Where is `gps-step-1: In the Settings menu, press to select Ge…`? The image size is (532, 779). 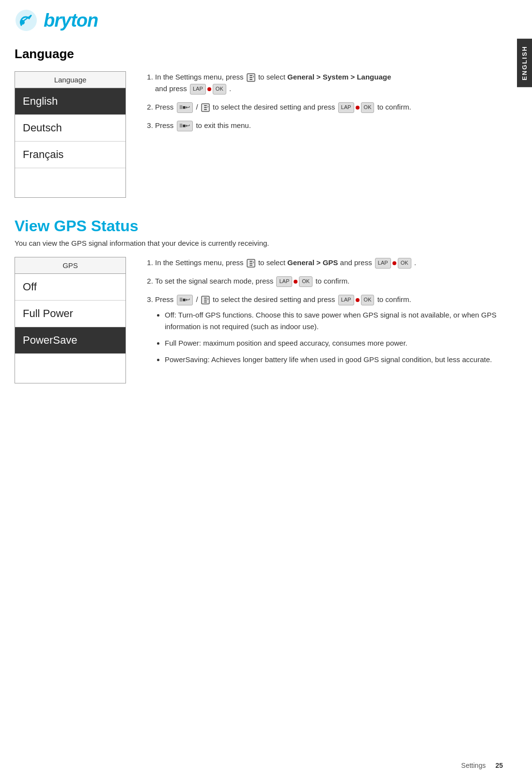
gps-step-1: In the Settings menu, press to select Ge… is located at coordinates (329, 263).